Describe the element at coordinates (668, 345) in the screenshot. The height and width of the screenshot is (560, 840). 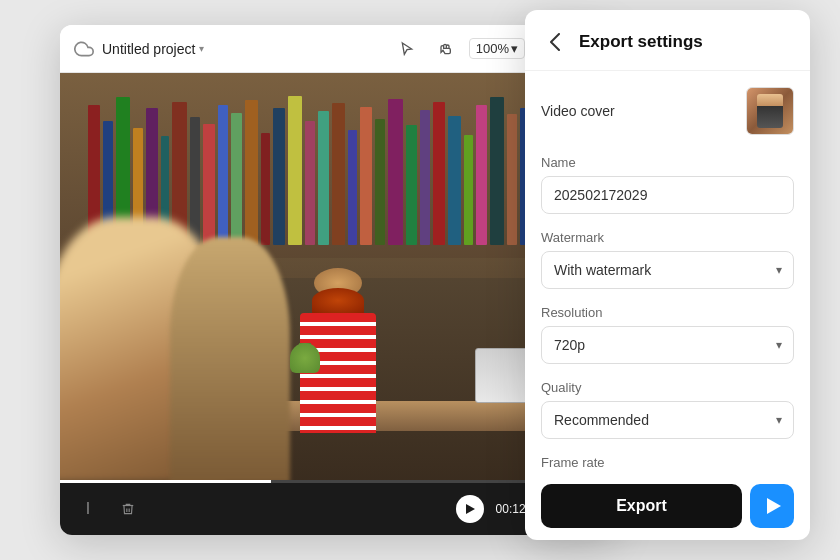
I see `resolution-select-wrapper: 360p 480p 720p 1080p ▾` at that location.